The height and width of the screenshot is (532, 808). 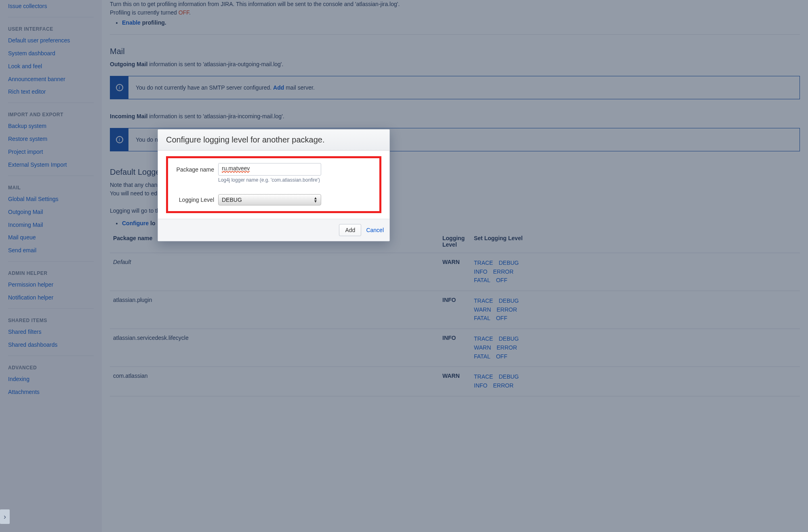 I want to click on add-button: Add, so click(x=350, y=230).